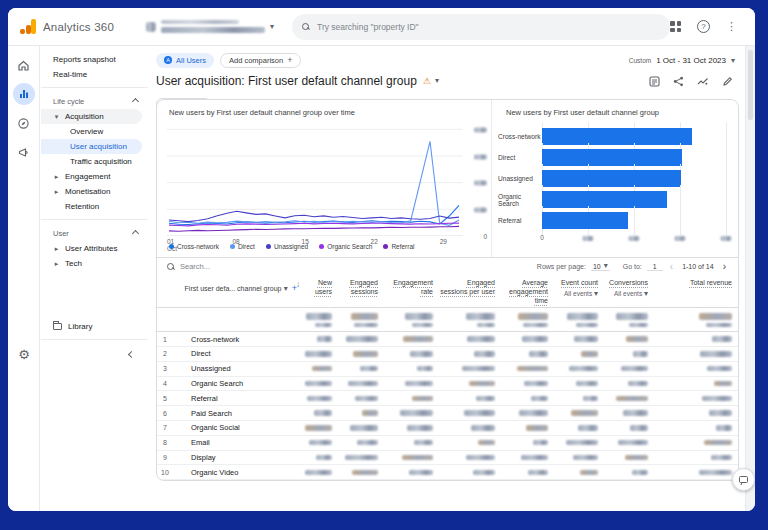 The width and height of the screenshot is (768, 530). What do you see at coordinates (298, 285) in the screenshot?
I see `sort-descending-icon: ↓` at bounding box center [298, 285].